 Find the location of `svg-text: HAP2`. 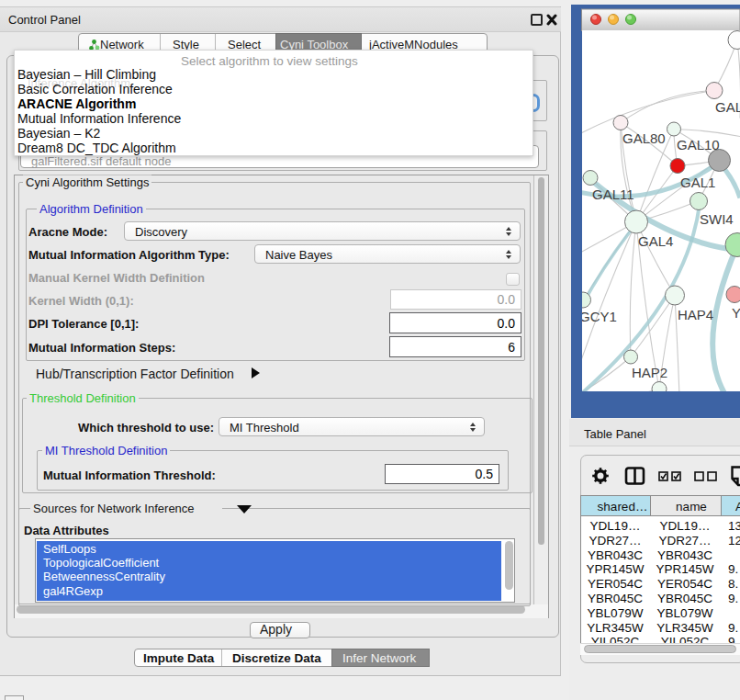

svg-text: HAP2 is located at coordinates (650, 373).